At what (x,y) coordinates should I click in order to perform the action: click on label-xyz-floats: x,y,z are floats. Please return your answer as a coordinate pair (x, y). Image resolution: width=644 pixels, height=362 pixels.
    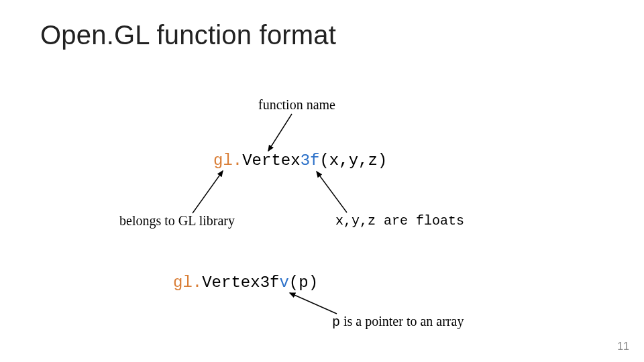
    Looking at the image, I should click on (400, 221).